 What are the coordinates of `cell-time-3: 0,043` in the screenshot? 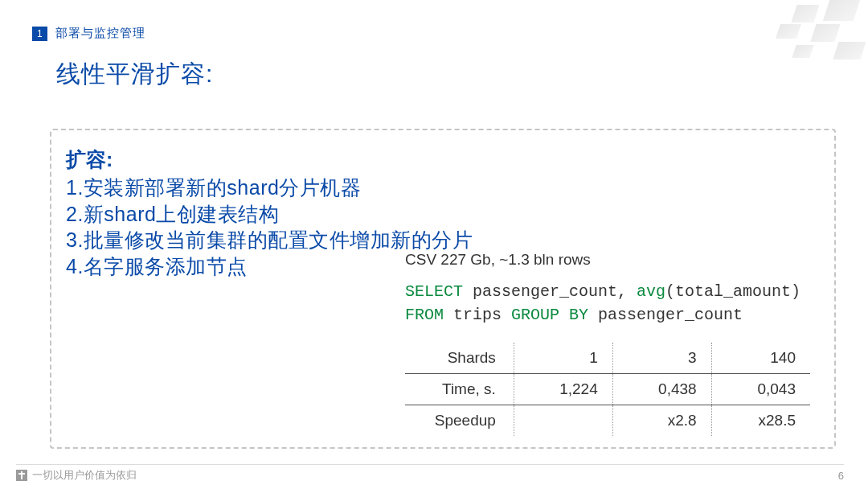 It's located at (760, 389).